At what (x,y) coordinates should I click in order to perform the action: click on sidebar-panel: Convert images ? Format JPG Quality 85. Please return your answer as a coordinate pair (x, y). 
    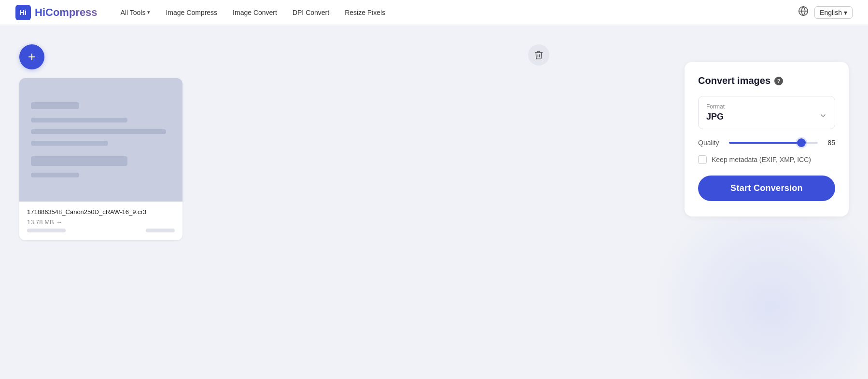
    Looking at the image, I should click on (767, 139).